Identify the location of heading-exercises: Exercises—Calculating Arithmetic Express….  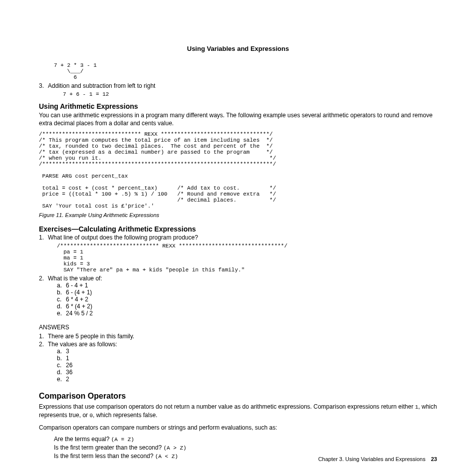
(238, 229).